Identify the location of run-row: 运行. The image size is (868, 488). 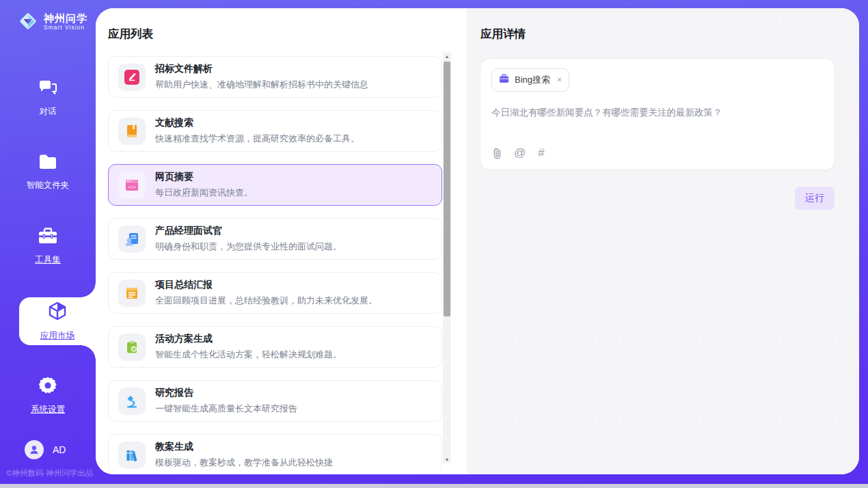
(651, 198).